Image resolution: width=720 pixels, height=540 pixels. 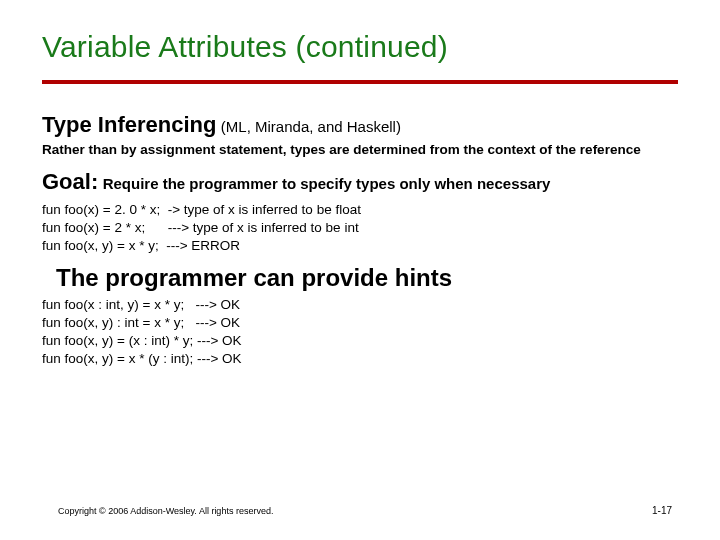 What do you see at coordinates (360, 125) in the screenshot?
I see `type-inferencing-heading-line: Type Inferencing (ML, Miranda, and Haske…` at bounding box center [360, 125].